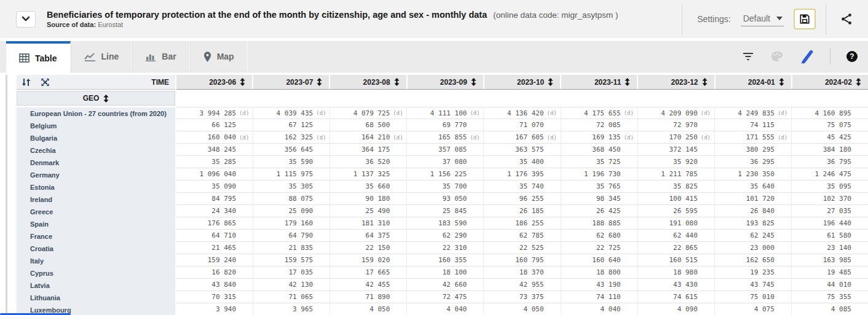  Describe the element at coordinates (830, 309) in the screenshot. I see `data-cell: 4 085` at that location.